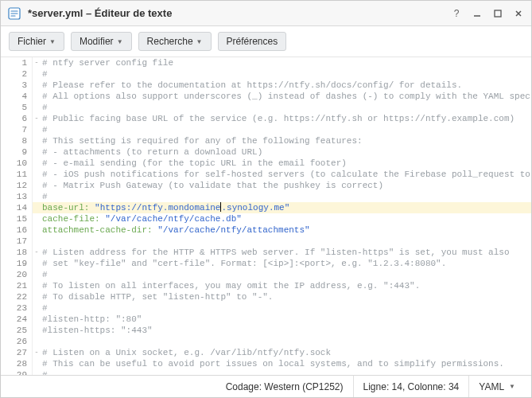  What do you see at coordinates (32, 41) in the screenshot?
I see `file-menu-label: Fichier` at bounding box center [32, 41].